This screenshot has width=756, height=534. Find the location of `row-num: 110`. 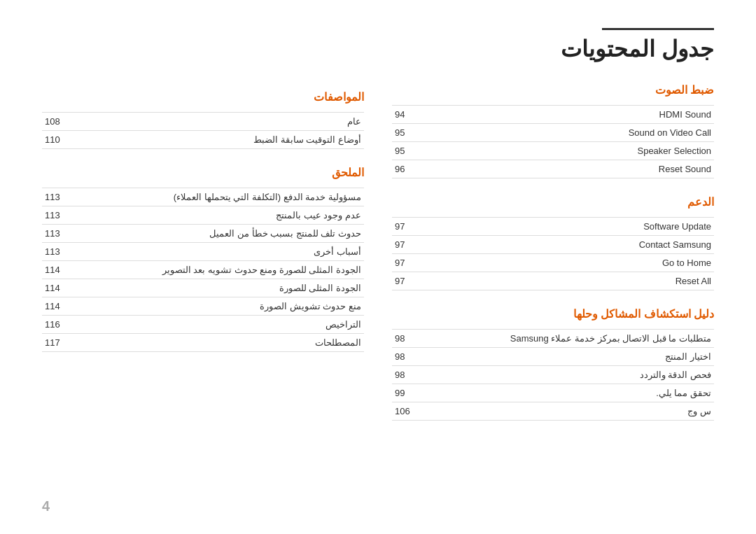

row-num: 110 is located at coordinates (56, 140).